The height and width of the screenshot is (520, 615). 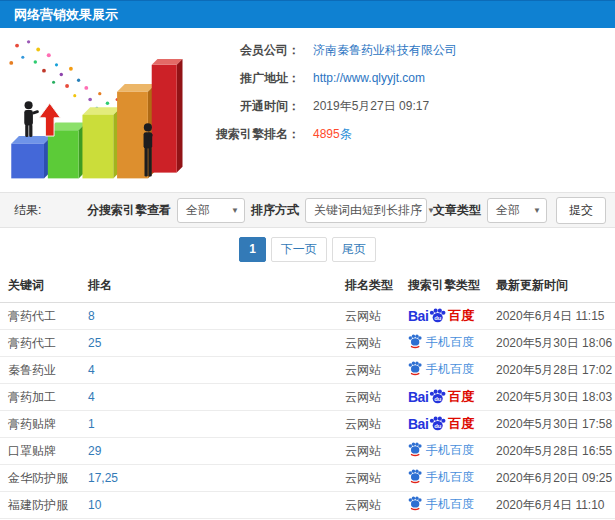 I want to click on bar-red, so click(x=168, y=116).